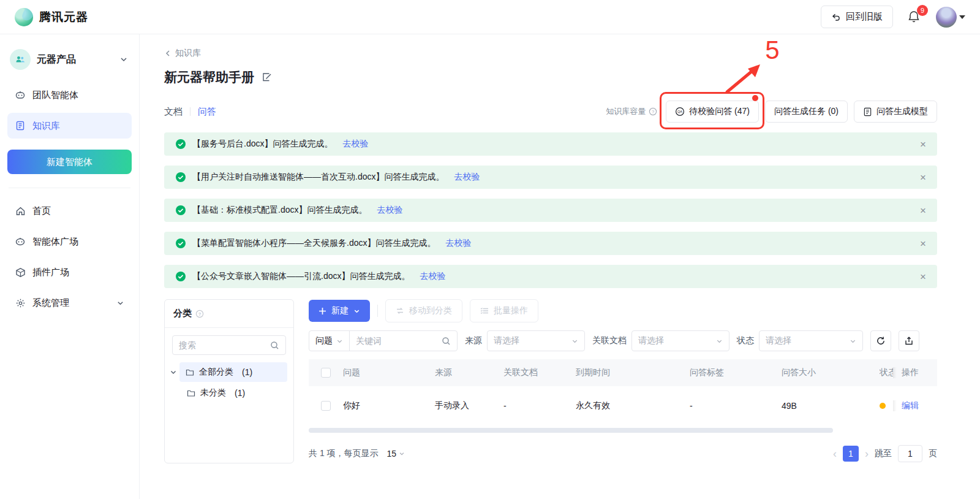  What do you see at coordinates (70, 242) in the screenshot?
I see `sidebar-item-agent-plaza: 智能体广场` at bounding box center [70, 242].